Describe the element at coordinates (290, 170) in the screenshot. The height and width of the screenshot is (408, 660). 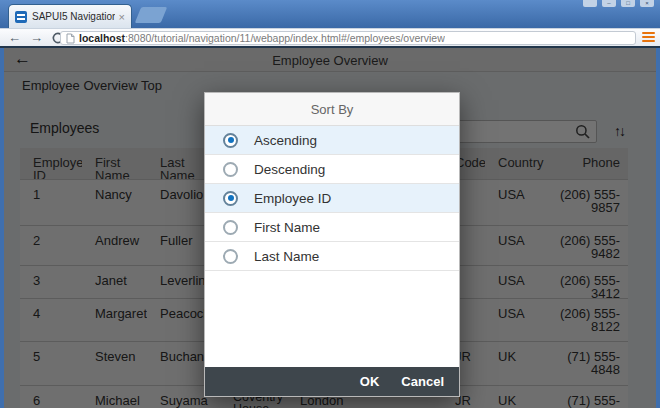
I see `option-label: Descending` at that location.